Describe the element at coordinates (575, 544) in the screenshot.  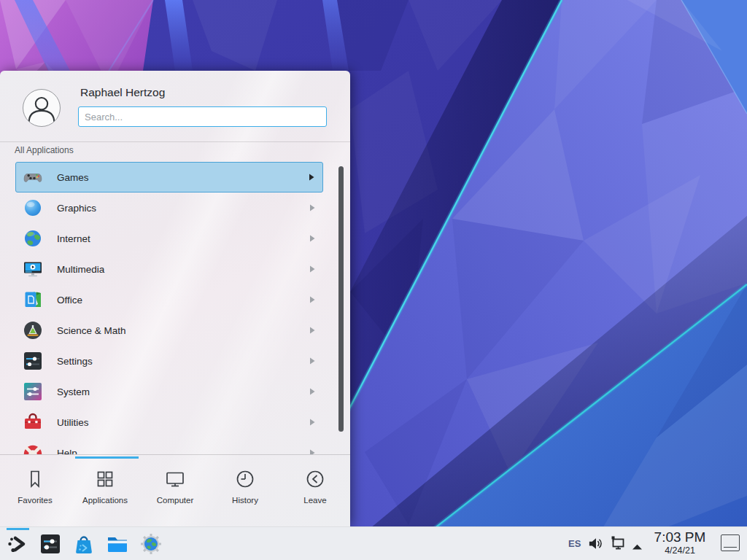
I see `keyboard-layout-indicator: ES` at that location.